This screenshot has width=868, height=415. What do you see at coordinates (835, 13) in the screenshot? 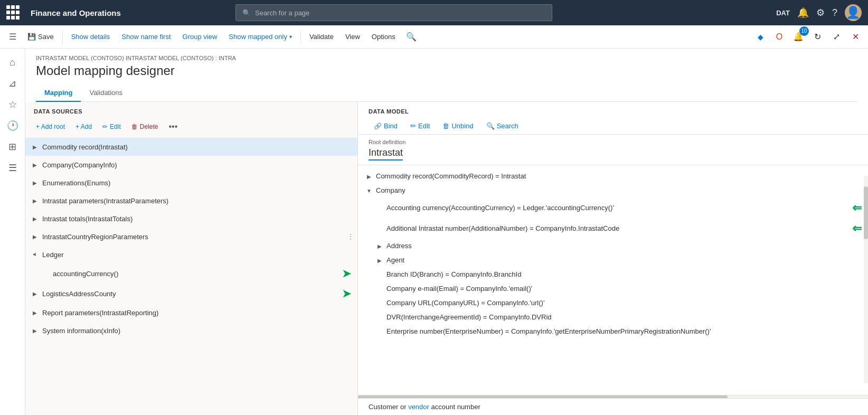
I see `help-icon: ?` at bounding box center [835, 13].